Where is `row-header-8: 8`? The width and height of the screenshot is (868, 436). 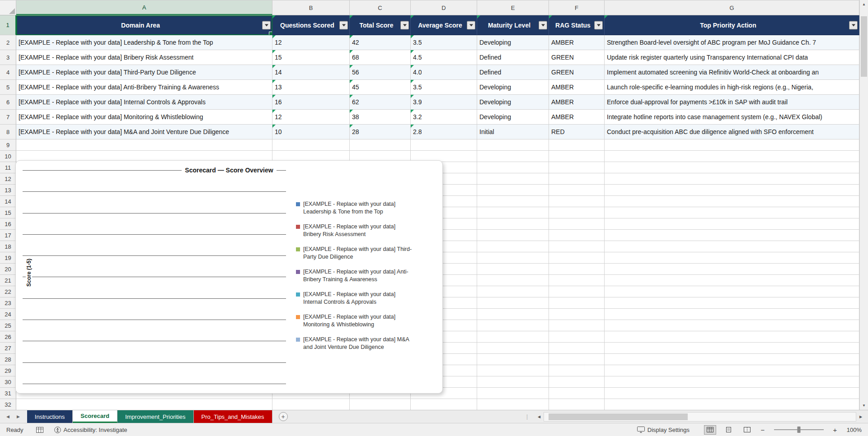 row-header-8: 8 is located at coordinates (8, 132).